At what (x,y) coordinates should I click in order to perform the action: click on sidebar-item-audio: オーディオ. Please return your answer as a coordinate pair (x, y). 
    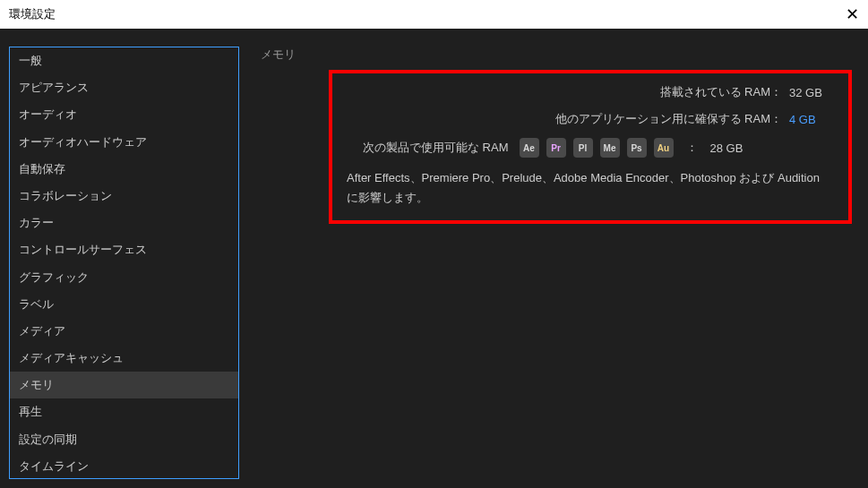
    Looking at the image, I should click on (124, 115).